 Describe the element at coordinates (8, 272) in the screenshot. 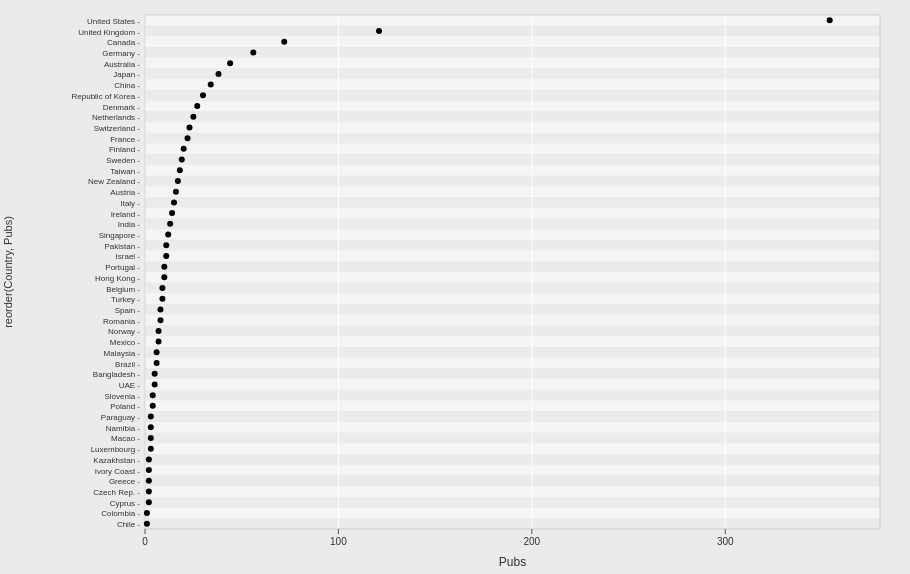

I see `svg-text: reorder(Country, Pubs)` at that location.